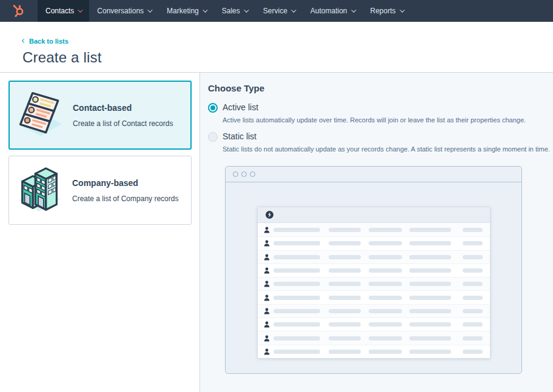  What do you see at coordinates (276, 11) in the screenshot?
I see `top-nav: Contacts Conversations Marketing Sales S…` at bounding box center [276, 11].